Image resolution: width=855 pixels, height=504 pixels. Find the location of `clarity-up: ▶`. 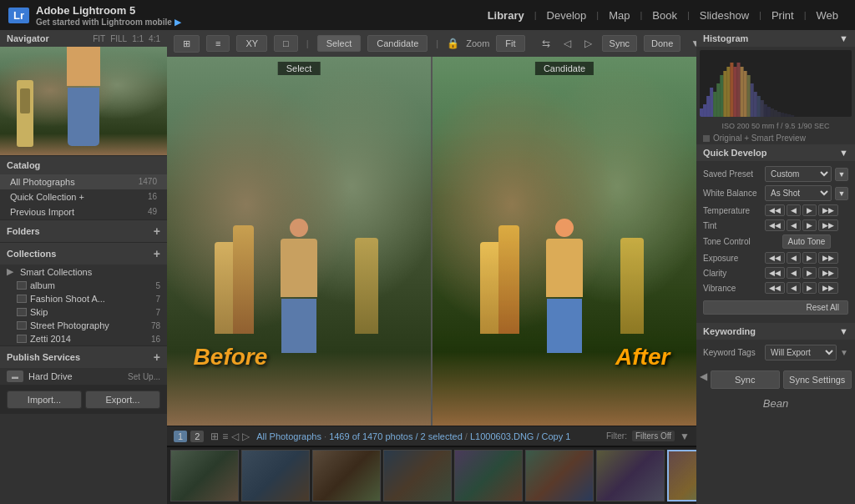

clarity-up: ▶ is located at coordinates (810, 273).